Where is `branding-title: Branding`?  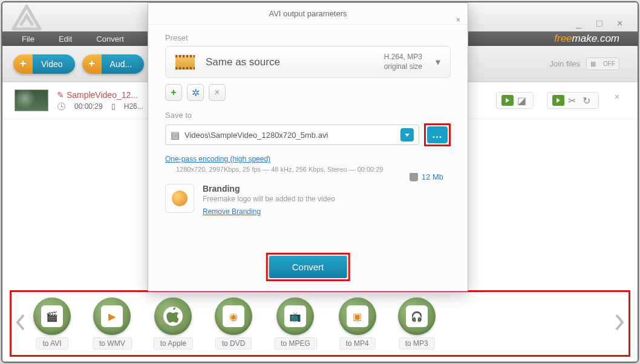
branding-title: Branding is located at coordinates (269, 189).